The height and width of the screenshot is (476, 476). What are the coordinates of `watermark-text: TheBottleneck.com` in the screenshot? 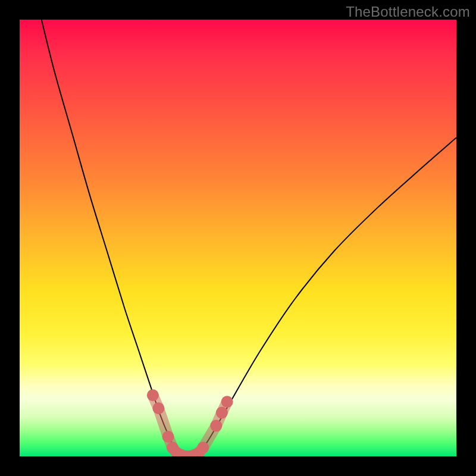 It's located at (408, 12).